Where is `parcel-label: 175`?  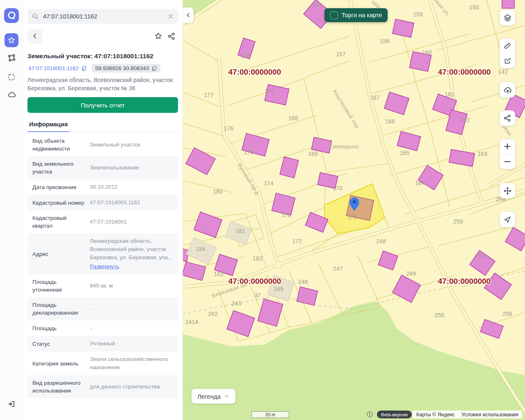 parcel-label: 175 is located at coordinates (249, 152).